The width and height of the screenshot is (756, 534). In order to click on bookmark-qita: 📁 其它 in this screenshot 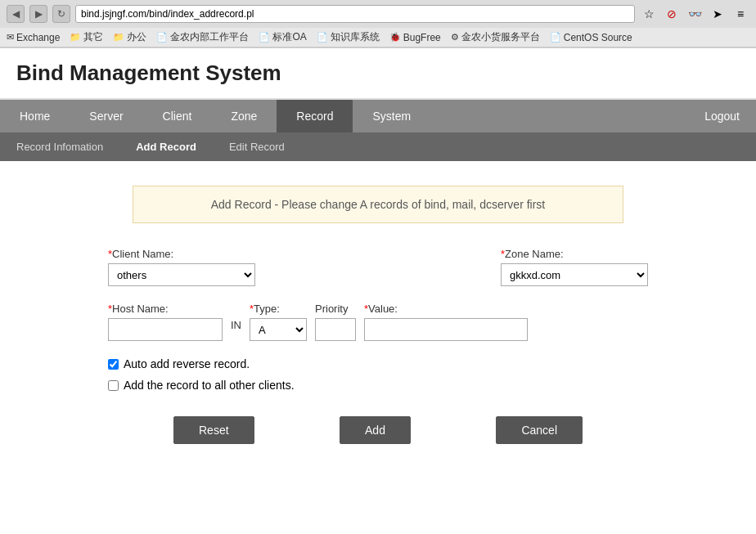, I will do `click(87, 38)`.